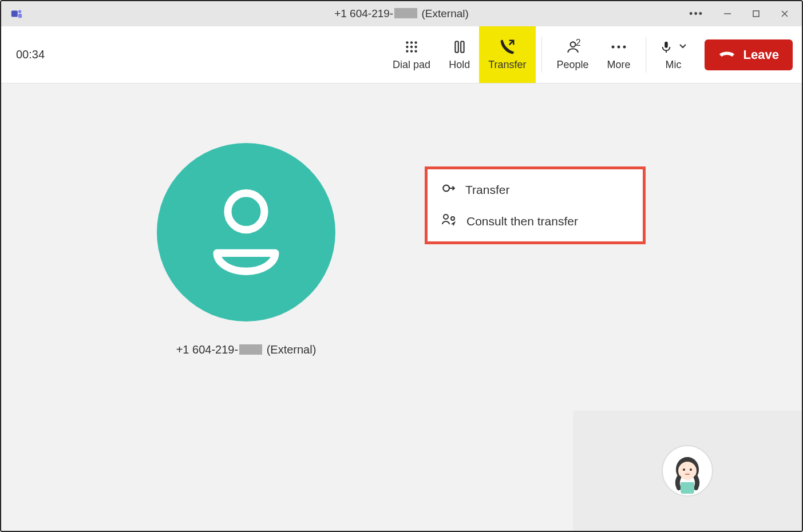  What do you see at coordinates (761, 55) in the screenshot?
I see `leave-label: Leave` at bounding box center [761, 55].